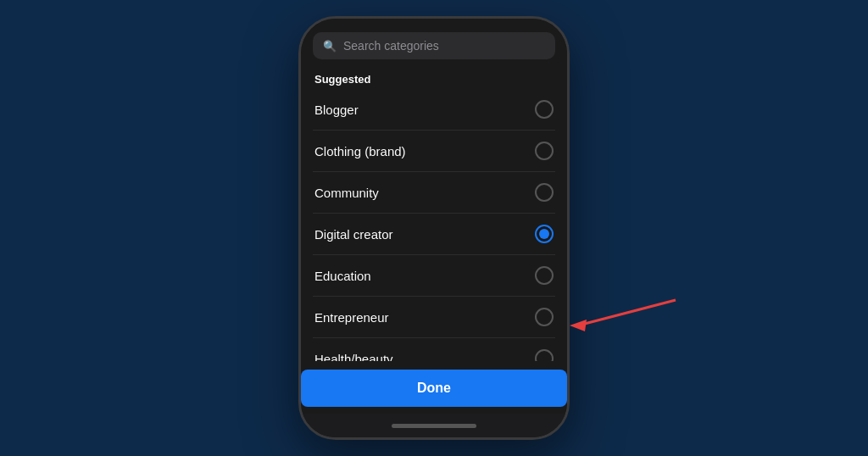  What do you see at coordinates (434, 387) in the screenshot?
I see `done-btn-container: Done` at bounding box center [434, 387].